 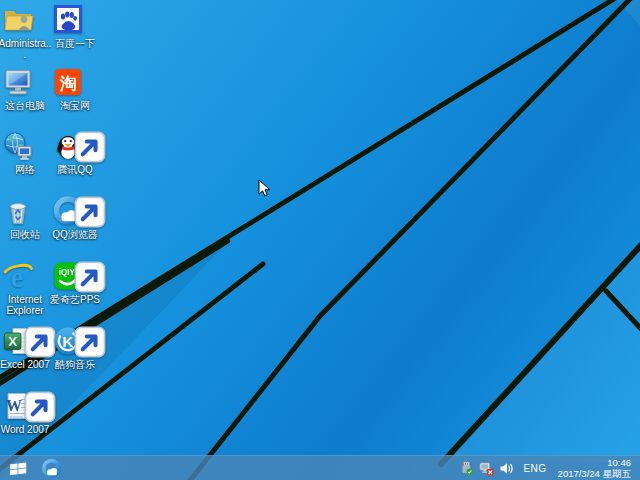 What do you see at coordinates (25, 412) in the screenshot?
I see `desktop-icon-word: Word 2007` at bounding box center [25, 412].